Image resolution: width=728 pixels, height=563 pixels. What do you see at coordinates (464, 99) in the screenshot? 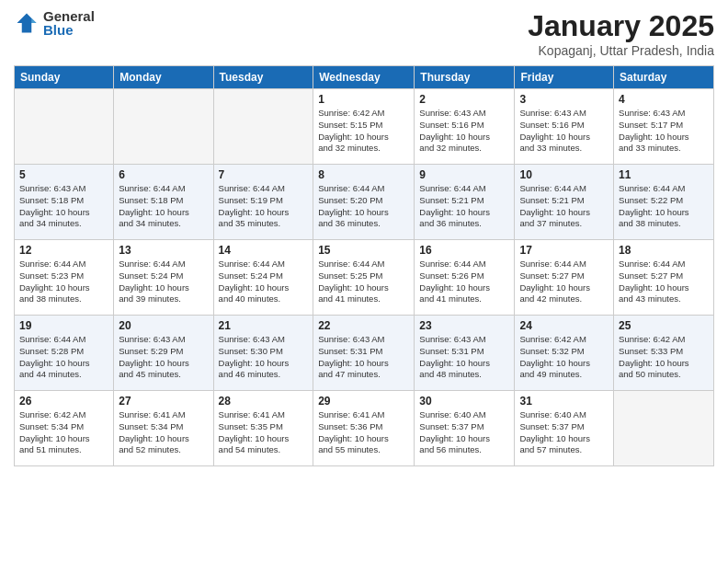
I see `day-number: 2` at bounding box center [464, 99].